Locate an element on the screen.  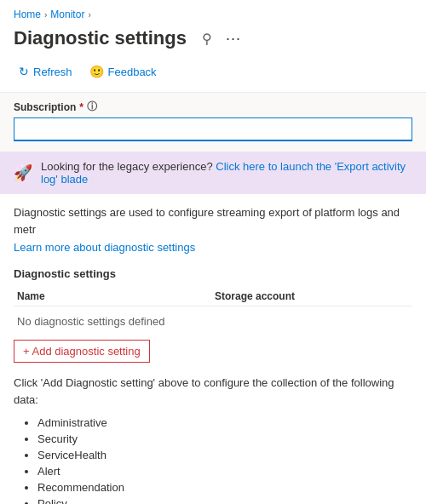
rocket-icon: 🚀 is located at coordinates (23, 173).